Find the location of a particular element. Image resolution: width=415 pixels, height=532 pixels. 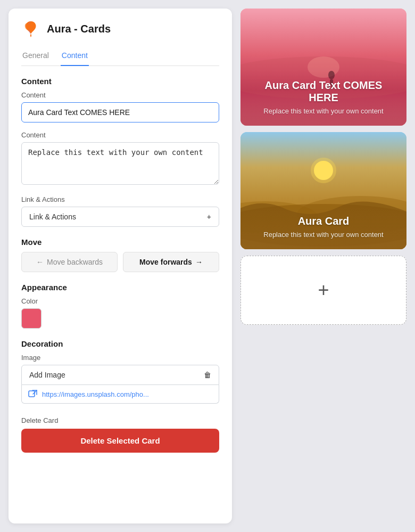

add-card-icon: + is located at coordinates (323, 290).